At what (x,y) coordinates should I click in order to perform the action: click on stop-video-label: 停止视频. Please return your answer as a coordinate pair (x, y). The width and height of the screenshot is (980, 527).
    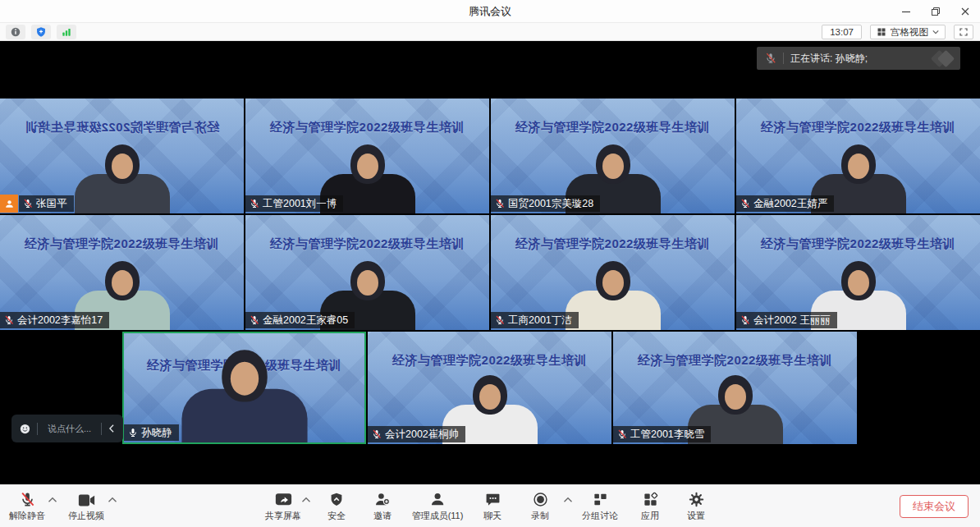
    Looking at the image, I should click on (86, 516).